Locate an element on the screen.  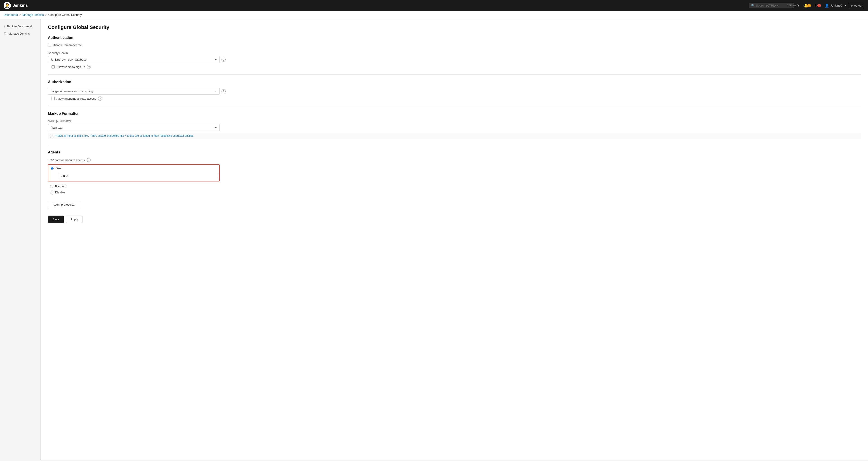
tcp-port-label: TCP port for inbound agents is located at coordinates (66, 160).